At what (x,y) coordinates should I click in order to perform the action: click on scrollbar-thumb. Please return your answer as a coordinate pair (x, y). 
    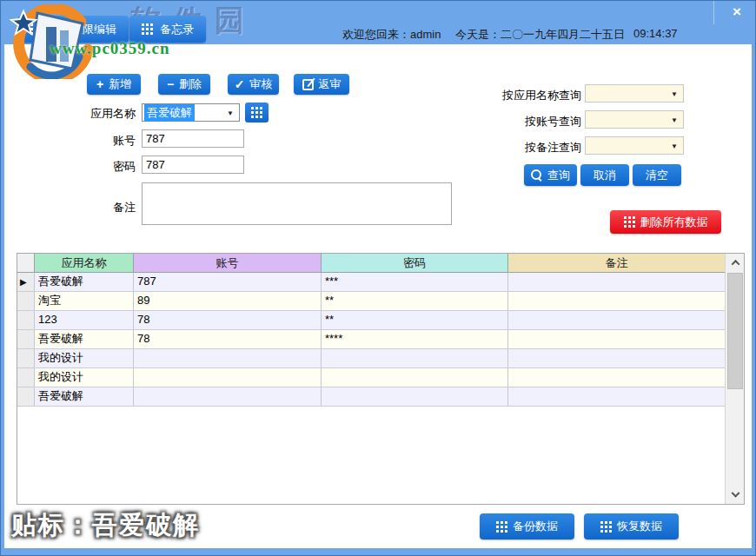
    Looking at the image, I should click on (735, 331).